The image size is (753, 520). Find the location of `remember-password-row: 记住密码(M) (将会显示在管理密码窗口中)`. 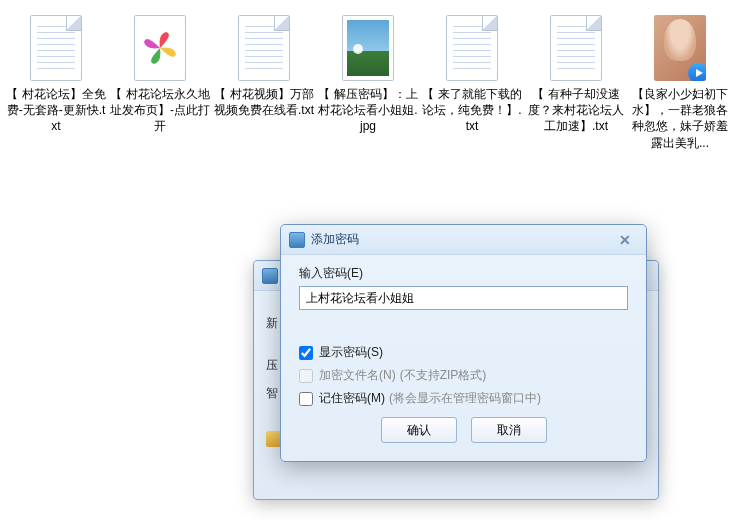

remember-password-row: 记住密码(M) (将会显示在管理密码窗口中) is located at coordinates (464, 398).